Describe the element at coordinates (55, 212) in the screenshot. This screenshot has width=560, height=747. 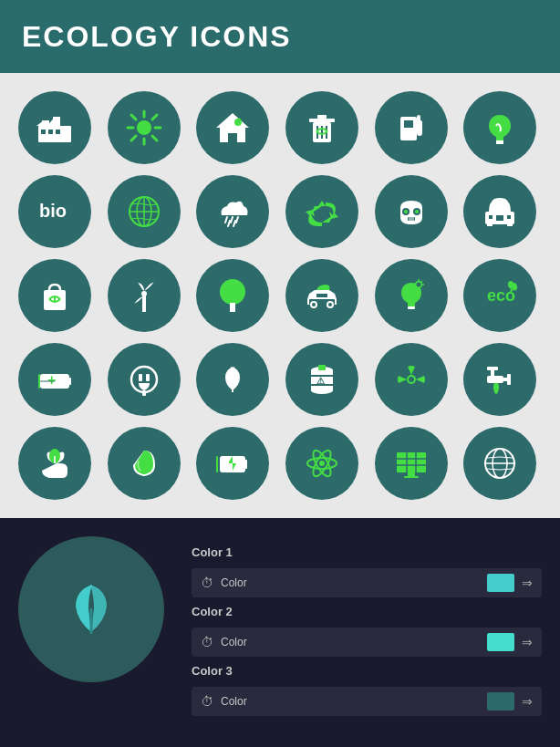
I see `bio-text-icon: bio` at that location.